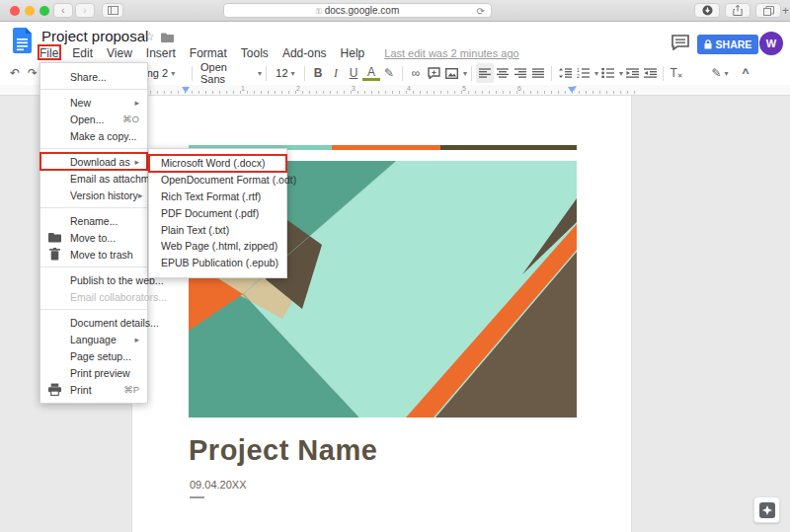  I want to click on right-indent-marker, so click(572, 90).